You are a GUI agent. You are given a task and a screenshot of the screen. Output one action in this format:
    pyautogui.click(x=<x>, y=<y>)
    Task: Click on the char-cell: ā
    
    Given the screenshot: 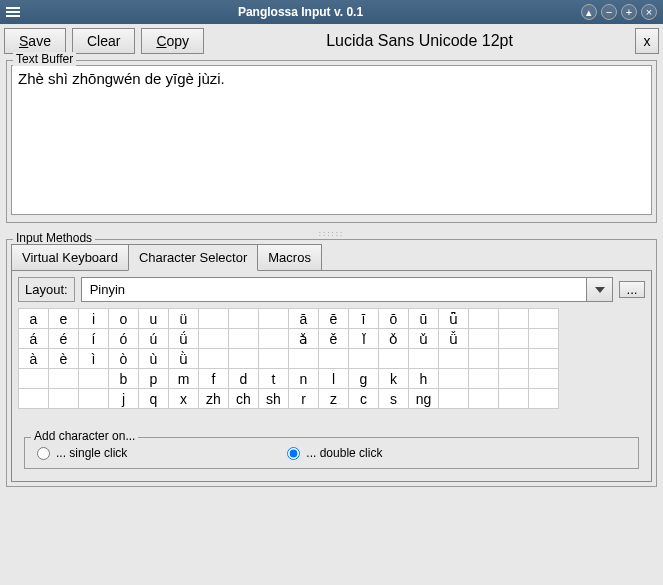 What is the action you would take?
    pyautogui.click(x=304, y=319)
    